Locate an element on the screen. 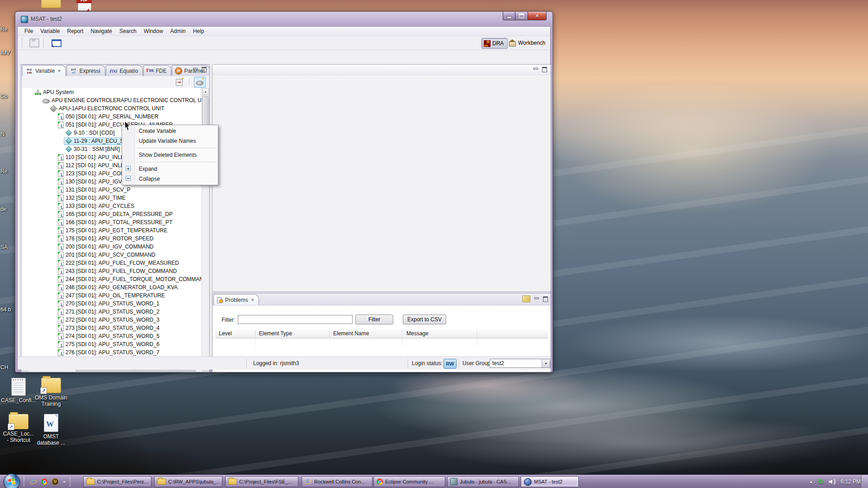  export-to-csv-button: Export to CSV is located at coordinates (425, 319).